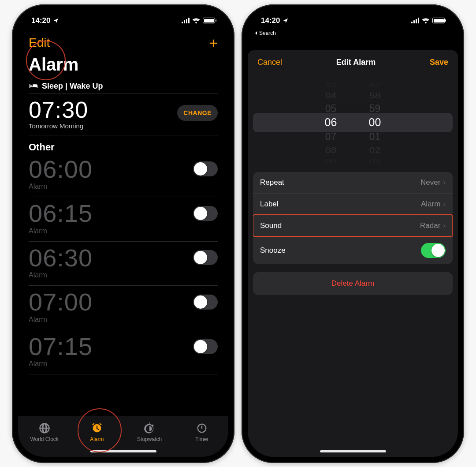 The height and width of the screenshot is (467, 476). I want to click on setting-label: Sound, so click(271, 226).